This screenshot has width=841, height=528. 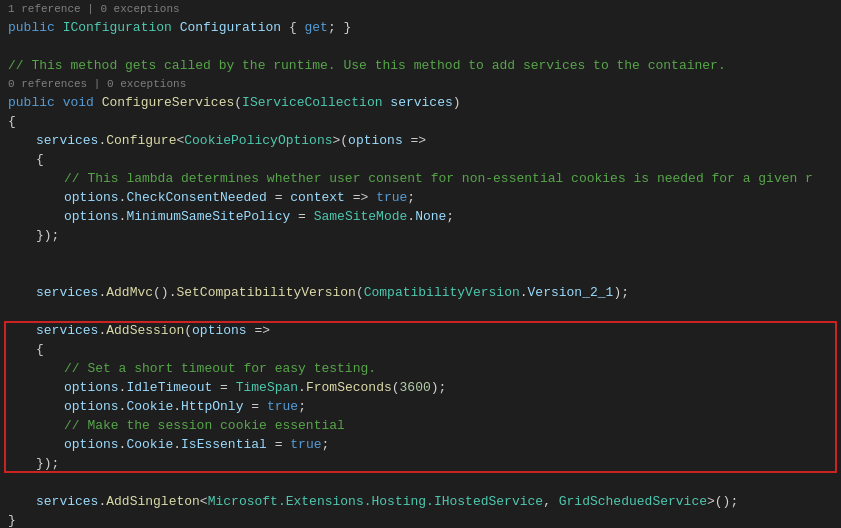 I want to click on code-line: services.AddSession(options =>, so click(x=420, y=330).